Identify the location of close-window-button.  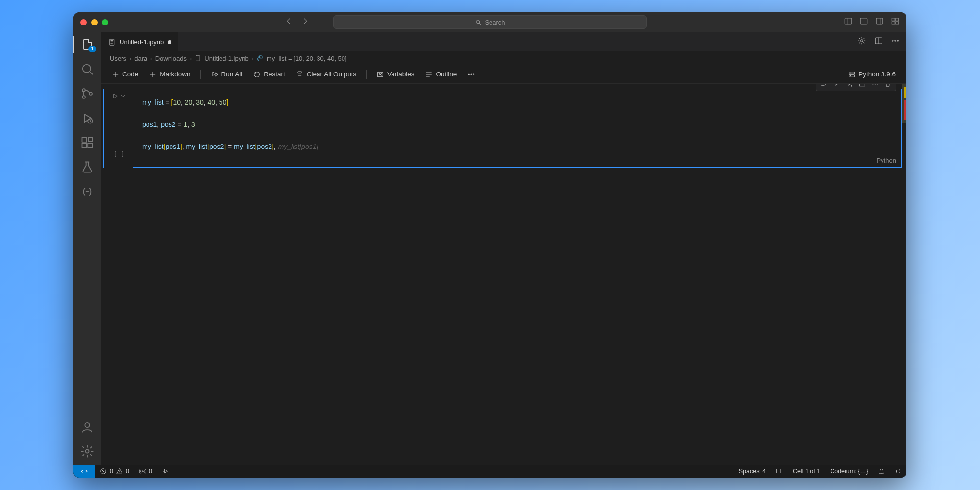
(83, 23).